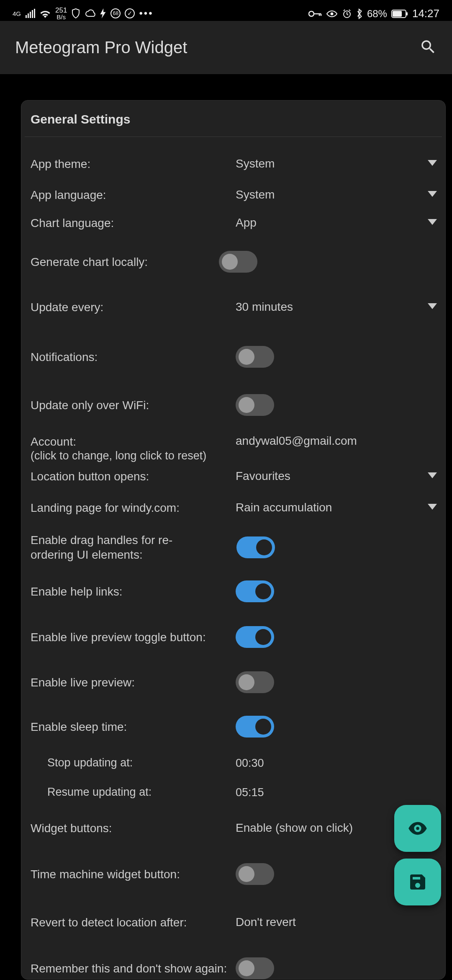  What do you see at coordinates (235, 508) in the screenshot?
I see `row-landing-windy: Landing page for windy.com: Rain accumul…` at bounding box center [235, 508].